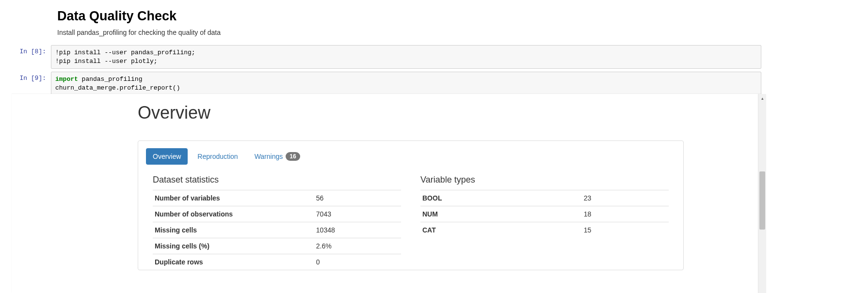 This screenshot has height=293, width=868. Describe the element at coordinates (409, 18) in the screenshot. I see `markdown-cell: Data Quality Check Install pandas_profil…` at that location.